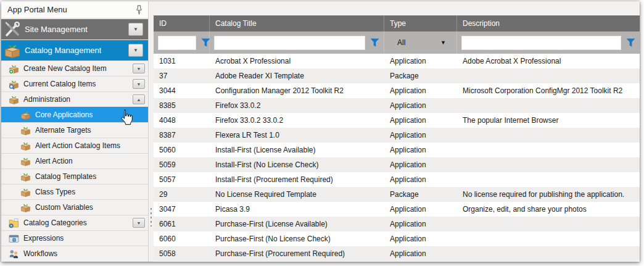 The width and height of the screenshot is (644, 266). Describe the element at coordinates (75, 146) in the screenshot. I see `sidebar-item-alert-action-catalog-items: Alert Action Catalog Items` at that location.